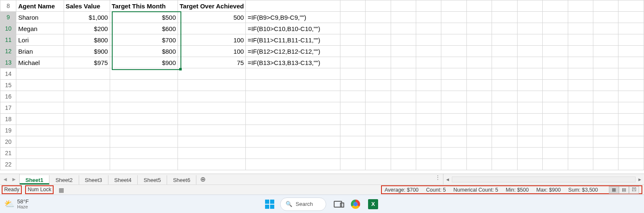 Image resolution: width=644 pixels, height=213 pixels. Describe the element at coordinates (8, 142) in the screenshot. I see `row-header: 20` at that location.